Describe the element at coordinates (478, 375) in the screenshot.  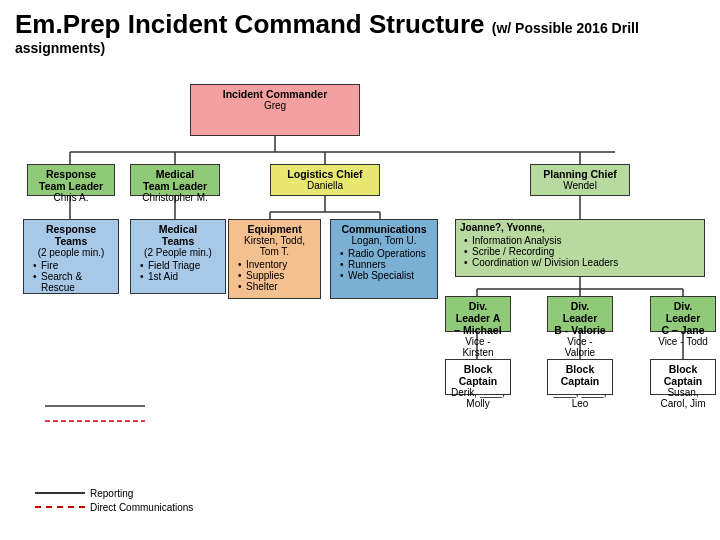
I see `bca-title: Block Captain` at that location.